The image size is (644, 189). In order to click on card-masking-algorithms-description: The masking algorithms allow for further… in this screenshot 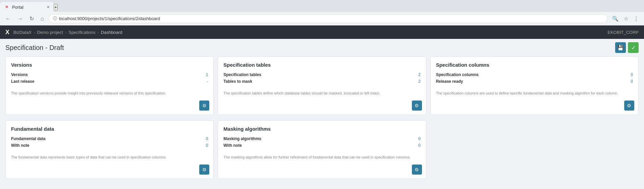, I will do `click(322, 164)`.